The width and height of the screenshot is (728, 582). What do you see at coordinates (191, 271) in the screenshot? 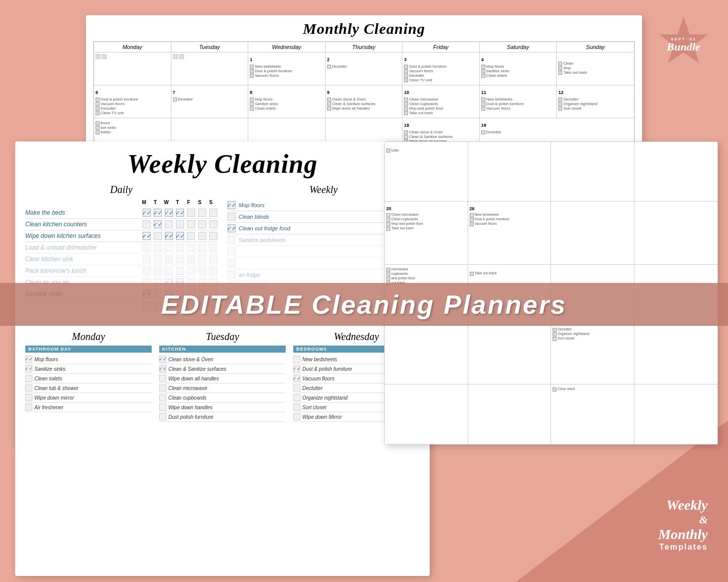
I see `check-fl` at bounding box center [191, 271].